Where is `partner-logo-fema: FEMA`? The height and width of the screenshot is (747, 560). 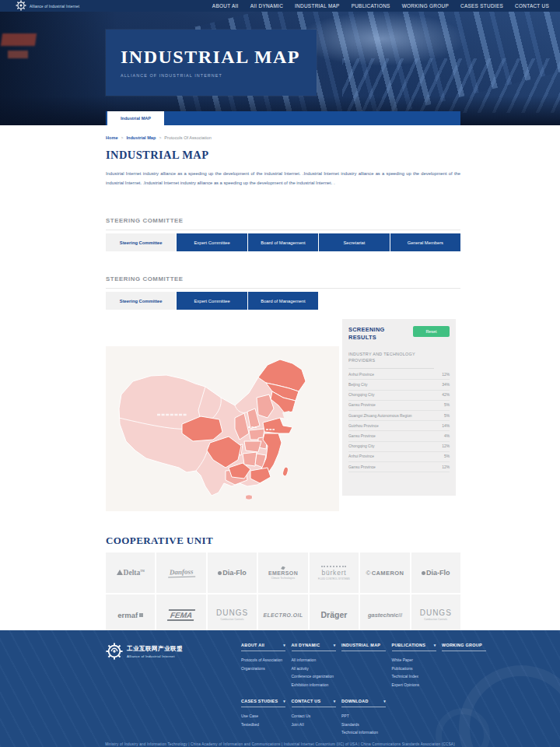 partner-logo-fema: FEMA is located at coordinates (180, 615).